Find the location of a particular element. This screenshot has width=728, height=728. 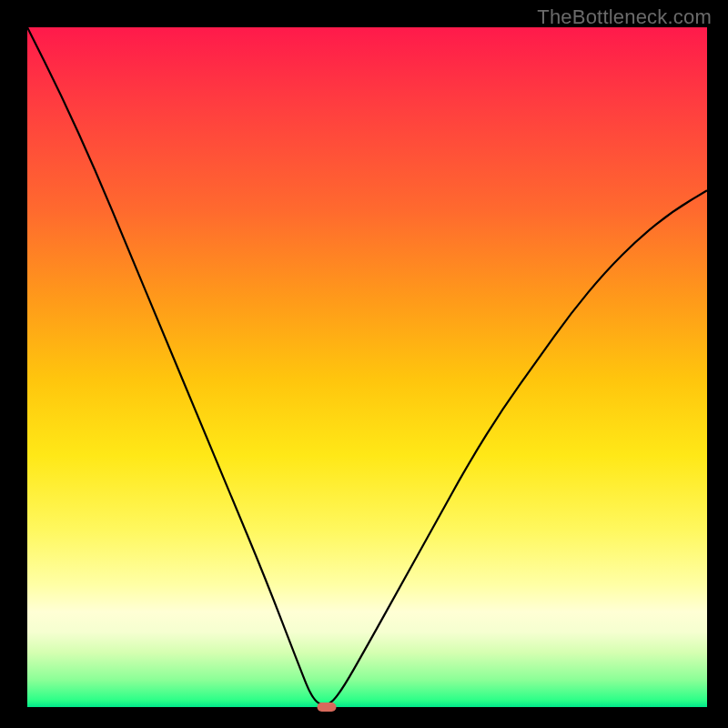

watermark-text: TheBottleneck.com is located at coordinates (624, 17).